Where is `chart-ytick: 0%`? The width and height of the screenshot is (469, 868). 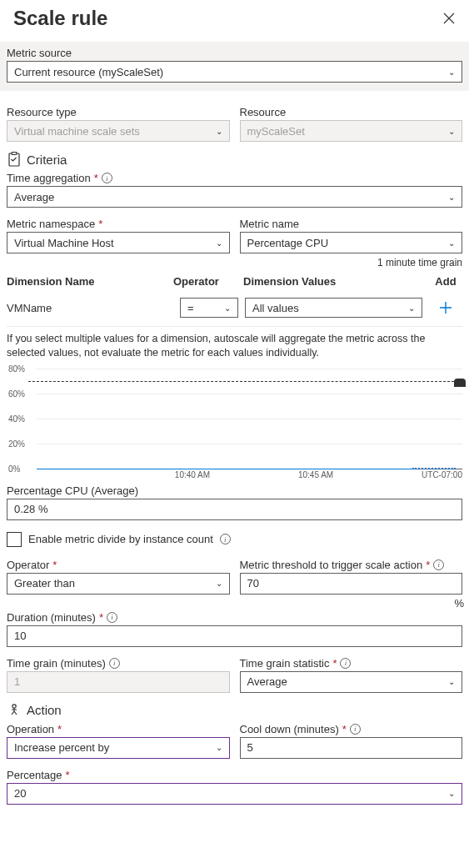 chart-ytick: 0% is located at coordinates (14, 469).